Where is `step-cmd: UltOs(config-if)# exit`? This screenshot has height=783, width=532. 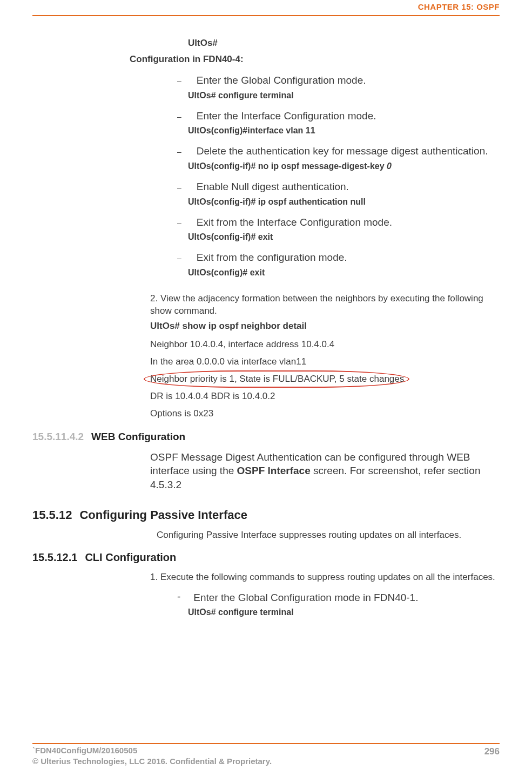
step-cmd: UltOs(config-if)# exit is located at coordinates (344, 237).